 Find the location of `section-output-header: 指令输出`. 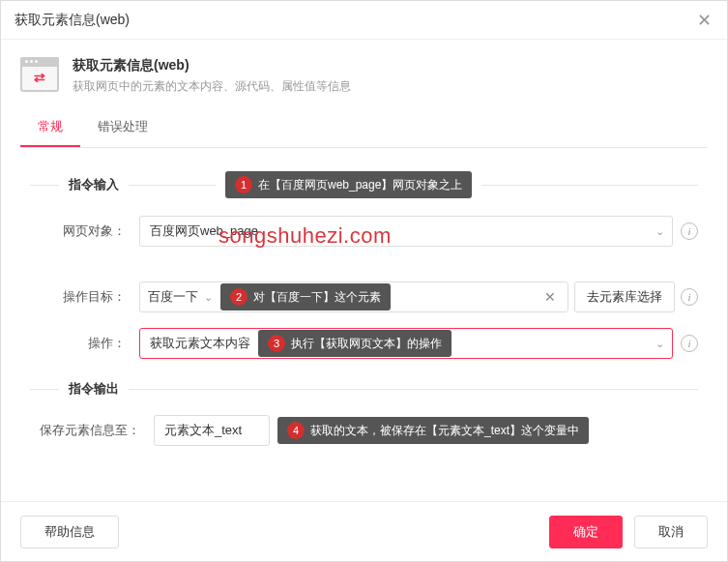

section-output-header: 指令输出 is located at coordinates (364, 389).